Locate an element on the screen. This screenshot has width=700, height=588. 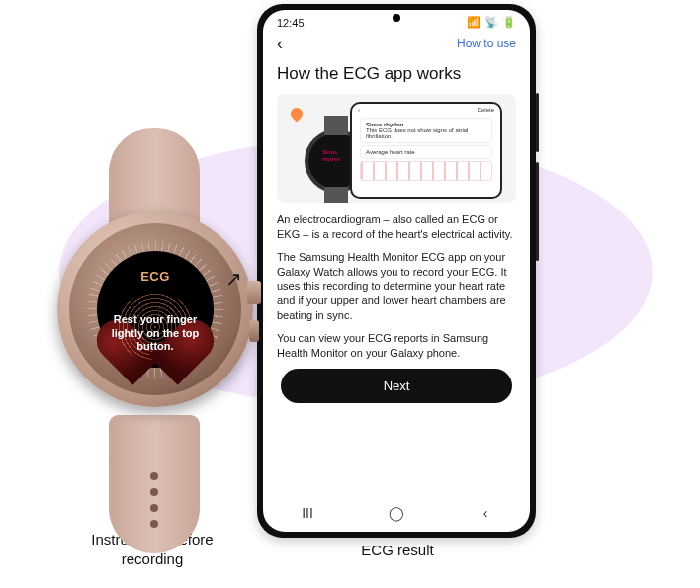
illustration-card: Sinusrhythm ‹Delete Sinus rhythmThis ECG… is located at coordinates (396, 148).